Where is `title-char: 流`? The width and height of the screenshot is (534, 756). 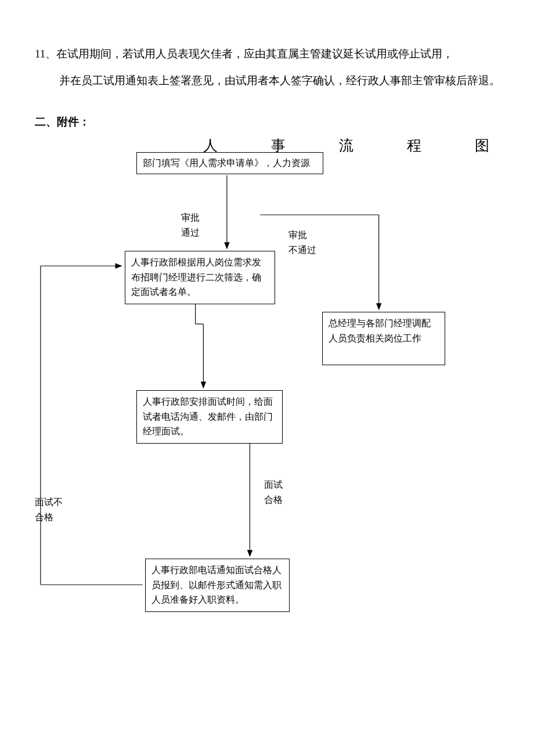 title-char: 流 is located at coordinates (373, 145).